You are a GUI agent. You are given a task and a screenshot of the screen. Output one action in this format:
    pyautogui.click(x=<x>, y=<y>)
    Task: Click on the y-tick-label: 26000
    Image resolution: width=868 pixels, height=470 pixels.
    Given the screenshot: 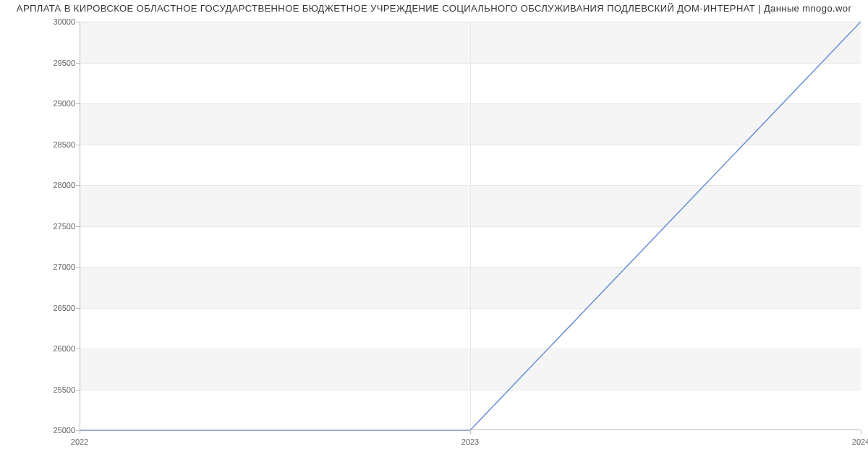 What is the action you would take?
    pyautogui.click(x=56, y=349)
    